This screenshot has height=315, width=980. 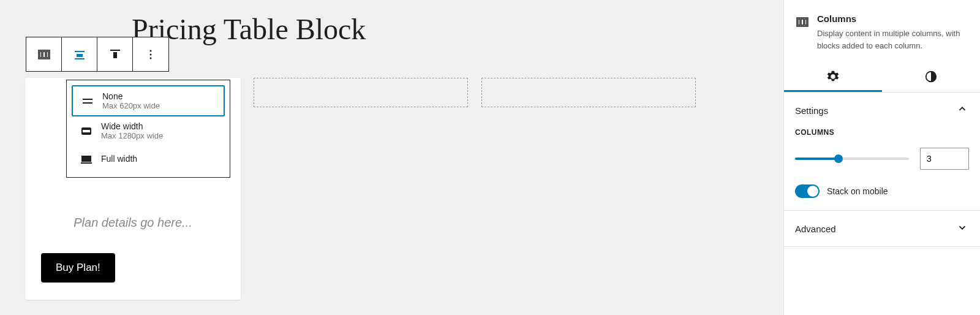 I want to click on block-type-button, so click(x=44, y=54).